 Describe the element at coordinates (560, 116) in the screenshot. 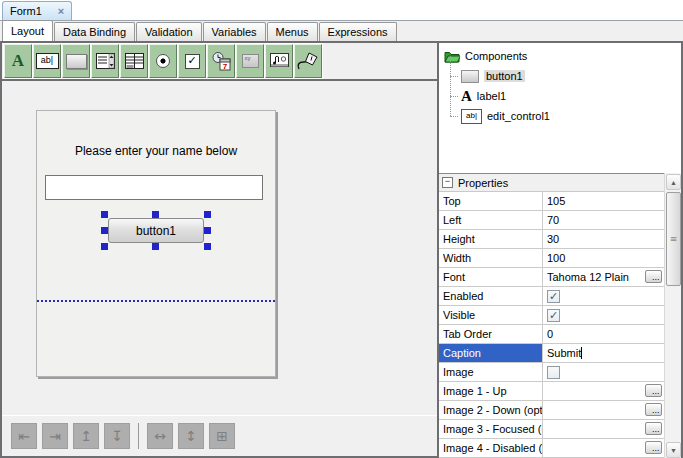

I see `tree-item-edit-control1: ab| edit_control1` at that location.